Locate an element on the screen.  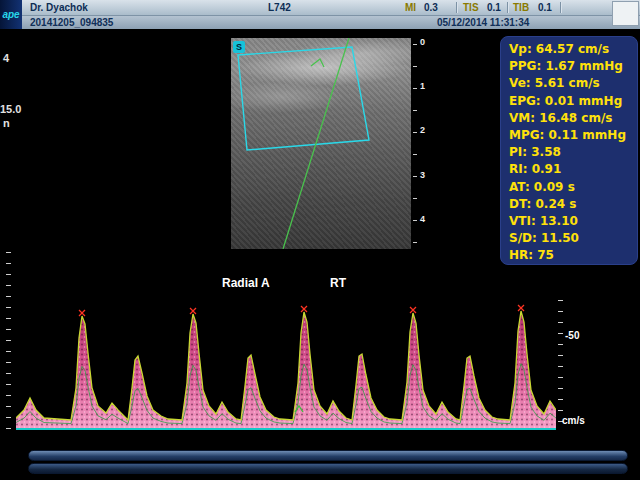
annotation-label: Radial A is located at coordinates (246, 283).